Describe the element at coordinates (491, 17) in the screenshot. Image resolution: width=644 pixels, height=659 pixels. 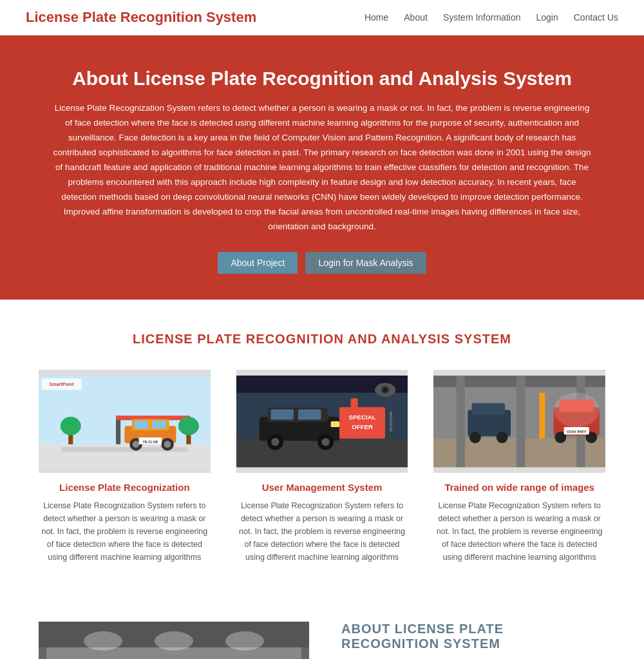
I see `navbar-links: Home About System Information Login Cont…` at that location.